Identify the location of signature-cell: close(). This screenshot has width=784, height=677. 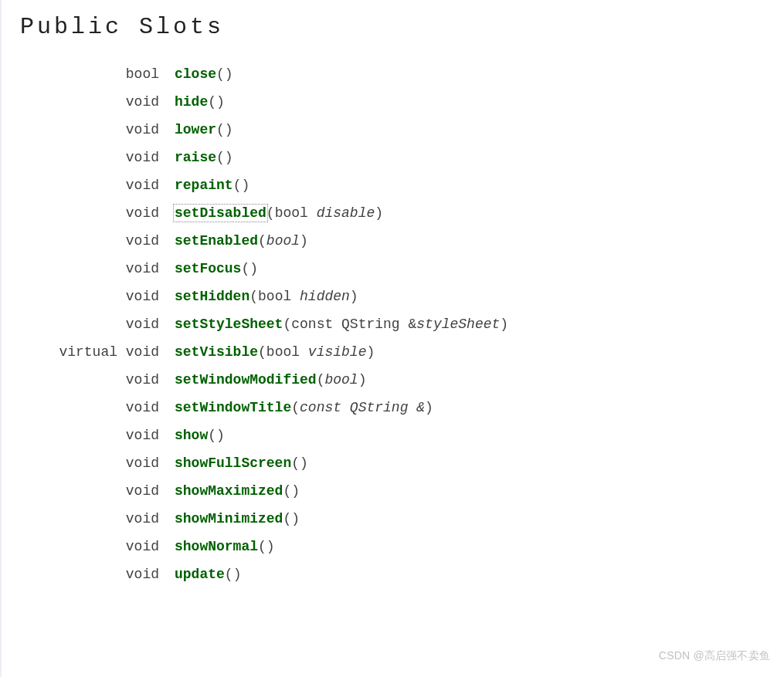
(341, 74).